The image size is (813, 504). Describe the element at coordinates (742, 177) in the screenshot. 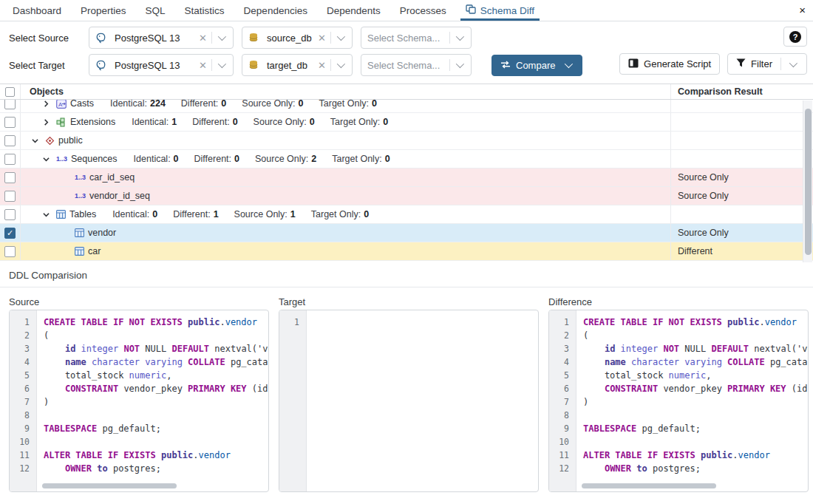

I see `comparison-result-cell: Source Only` at that location.